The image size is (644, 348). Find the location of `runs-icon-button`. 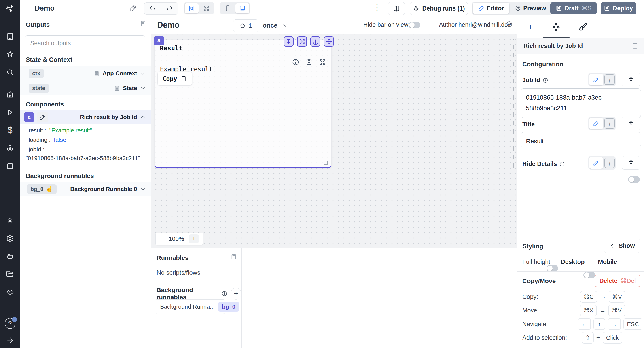

runs-icon-button is located at coordinates (10, 112).